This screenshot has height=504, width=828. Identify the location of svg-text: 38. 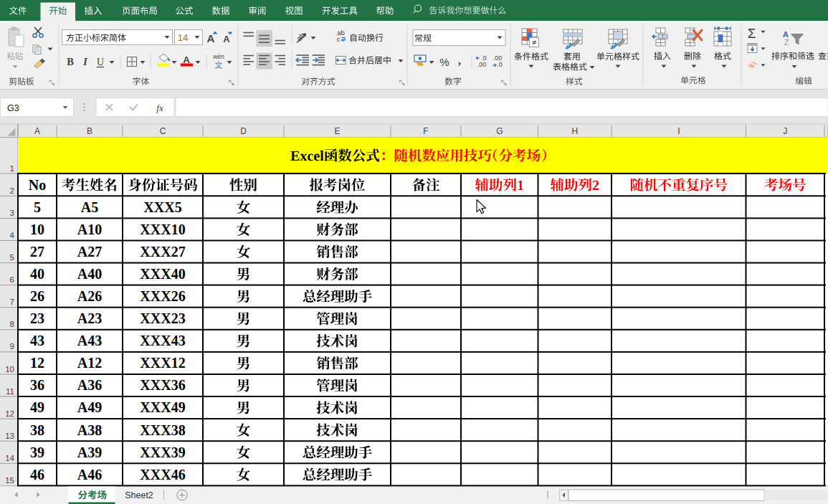
(37, 430).